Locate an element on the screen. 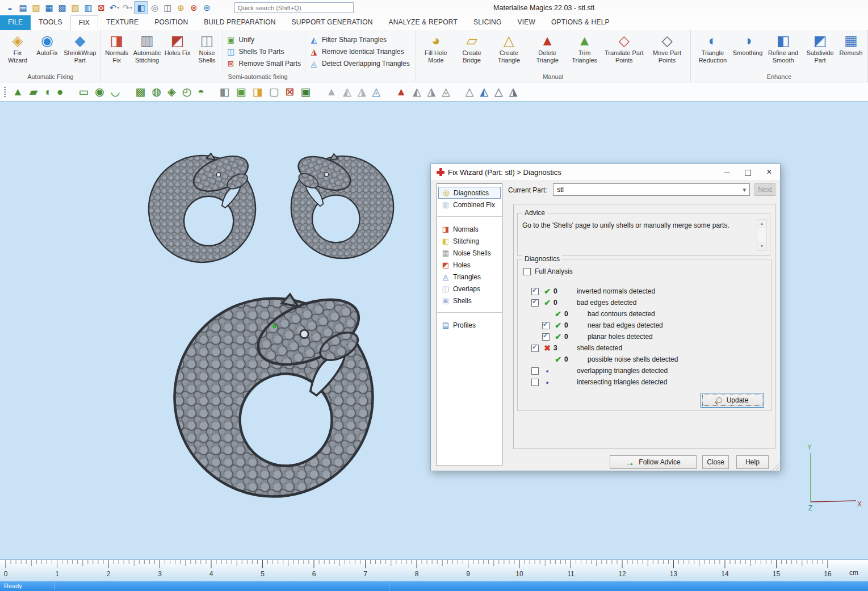  tab-options-help: OPTIONS & HELP is located at coordinates (580, 23).